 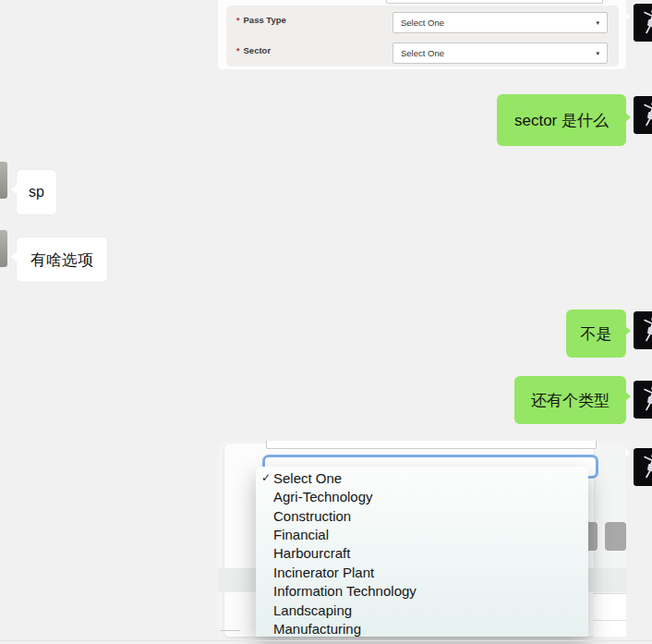 What do you see at coordinates (253, 50) in the screenshot?
I see `sector-label: * Sector` at bounding box center [253, 50].